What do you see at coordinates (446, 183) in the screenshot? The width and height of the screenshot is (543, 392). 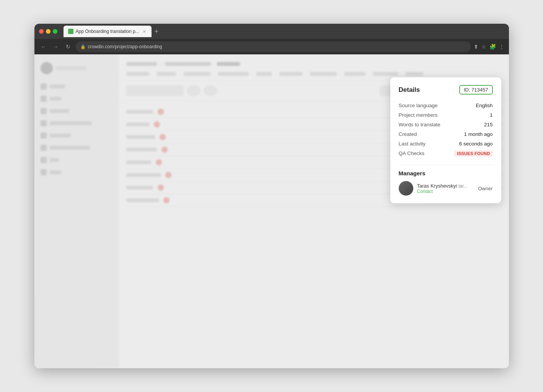 I see `managers-section: Managers Taras Kryshevskyi tar... Contac…` at bounding box center [446, 183].